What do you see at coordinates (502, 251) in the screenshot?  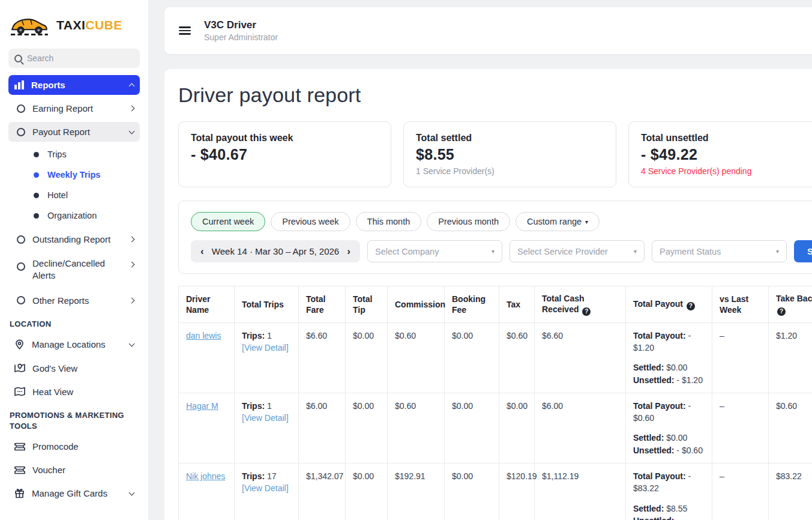 I see `filter-controls-row: ‹ Week 14 · Mar 30 – Apr 5, 2026 › Selec…` at bounding box center [502, 251].